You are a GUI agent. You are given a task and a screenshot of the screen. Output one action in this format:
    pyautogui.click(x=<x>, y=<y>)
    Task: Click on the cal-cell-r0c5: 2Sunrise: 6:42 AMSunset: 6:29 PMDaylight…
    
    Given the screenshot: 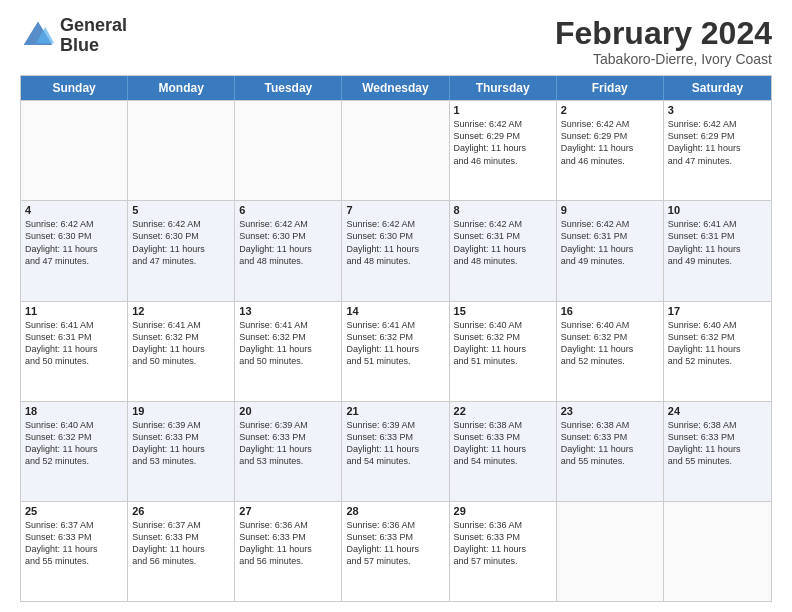 What is the action you would take?
    pyautogui.click(x=610, y=150)
    